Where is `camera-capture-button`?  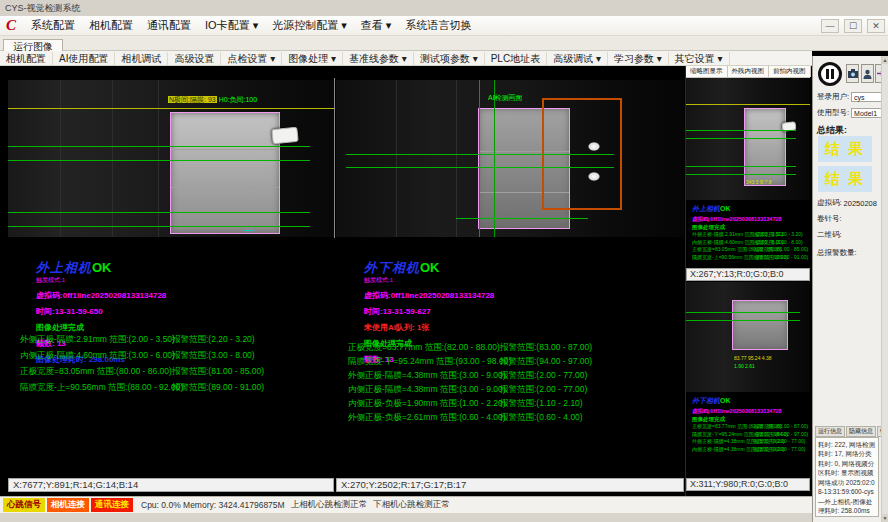 camera-capture-button is located at coordinates (852, 74).